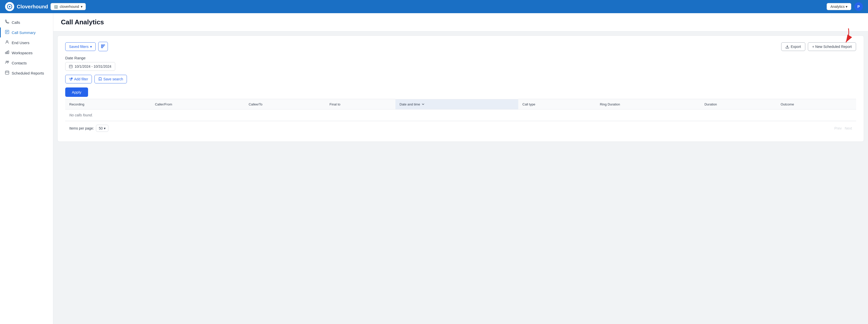 This screenshot has height=324, width=868. I want to click on add-filter-icon, so click(71, 79).